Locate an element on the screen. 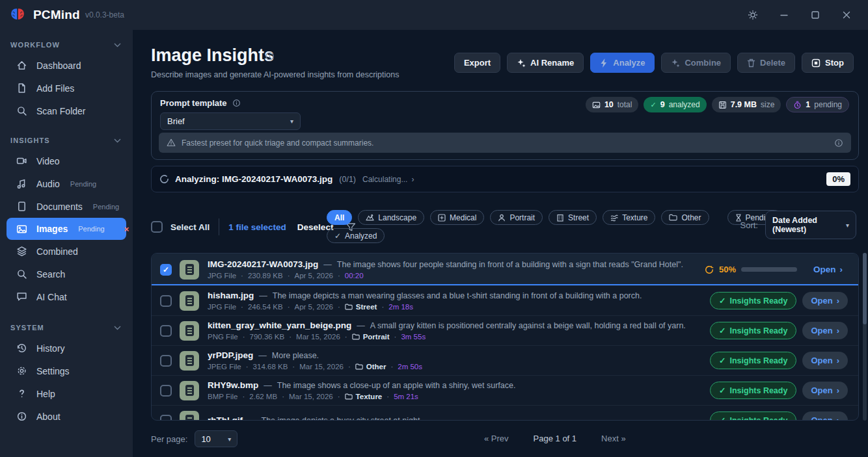 This screenshot has height=457, width=868. maximize-button is located at coordinates (815, 15).